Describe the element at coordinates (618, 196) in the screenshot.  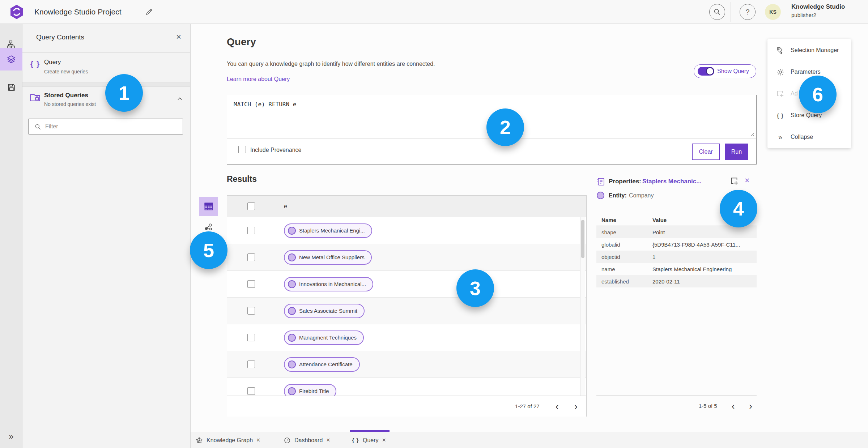
I see `entity-label: Entity:` at that location.